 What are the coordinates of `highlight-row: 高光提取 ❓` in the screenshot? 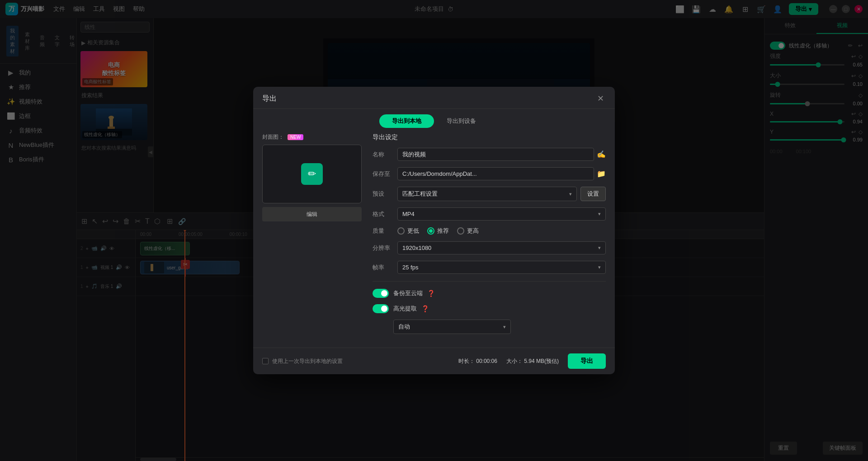 It's located at (489, 309).